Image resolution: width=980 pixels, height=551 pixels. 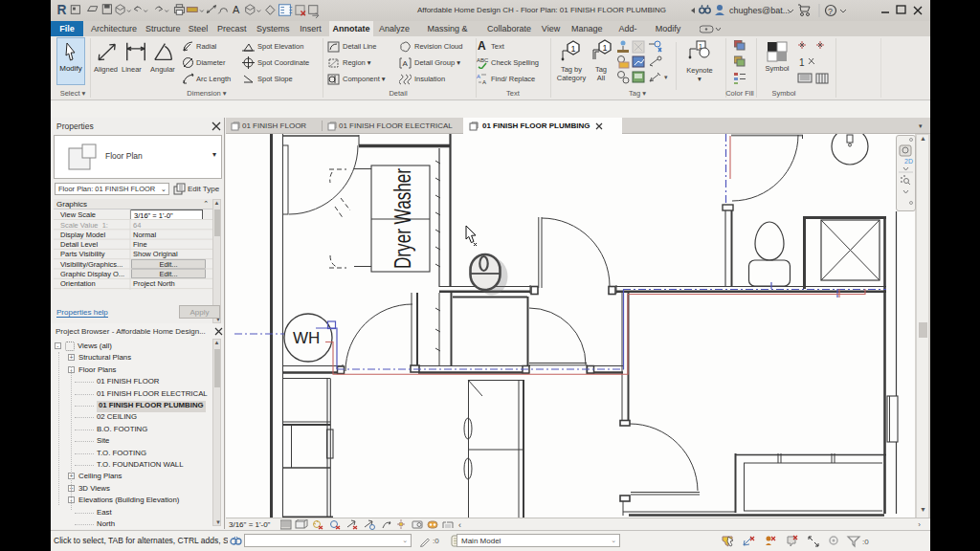 I want to click on svg-text: WH, so click(x=306, y=339).